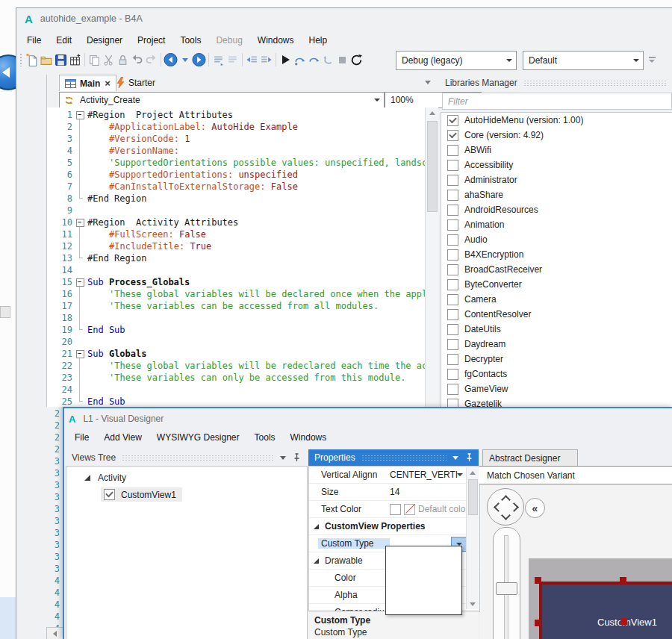 Image resolution: width=672 pixels, height=639 pixels. Describe the element at coordinates (233, 60) in the screenshot. I see `uncomment-icon` at that location.